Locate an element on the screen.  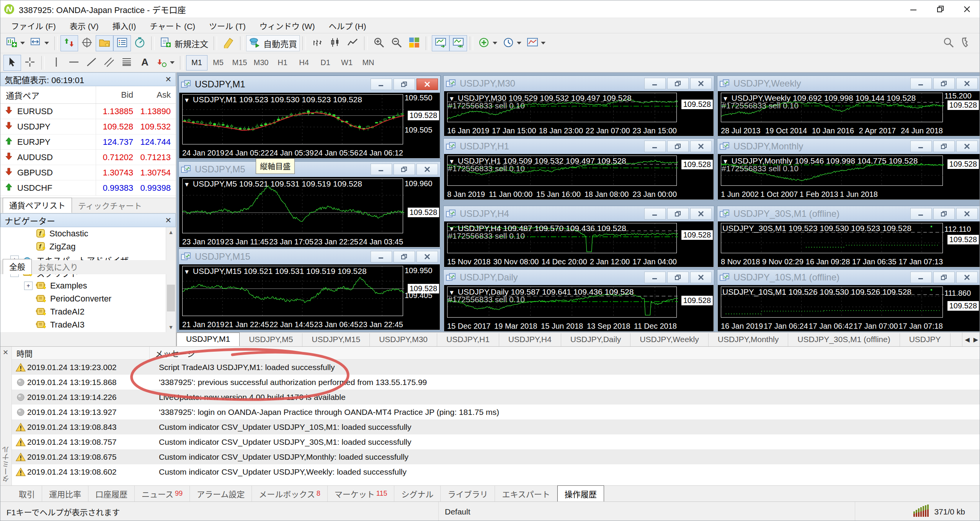
terminal-tab-1: 運用比率 is located at coordinates (65, 494).